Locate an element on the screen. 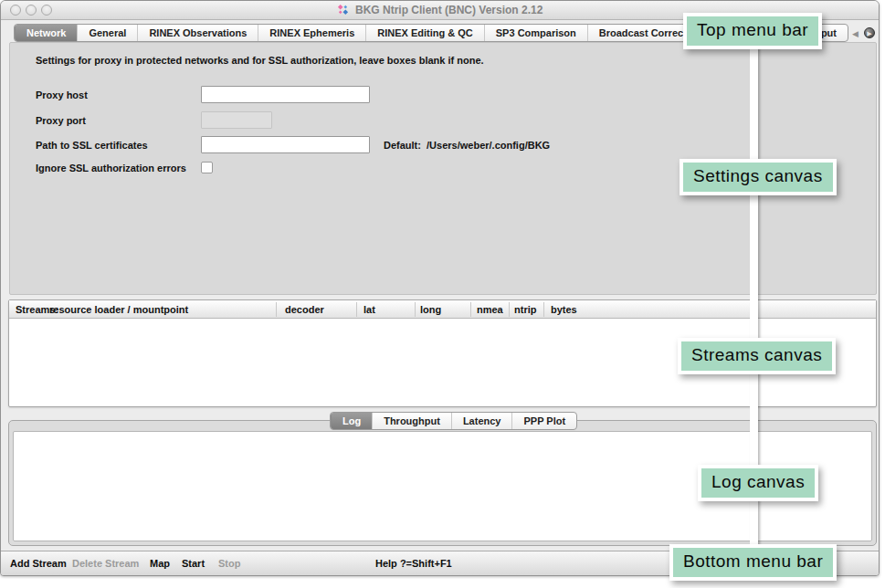  tab-general: General is located at coordinates (107, 33).